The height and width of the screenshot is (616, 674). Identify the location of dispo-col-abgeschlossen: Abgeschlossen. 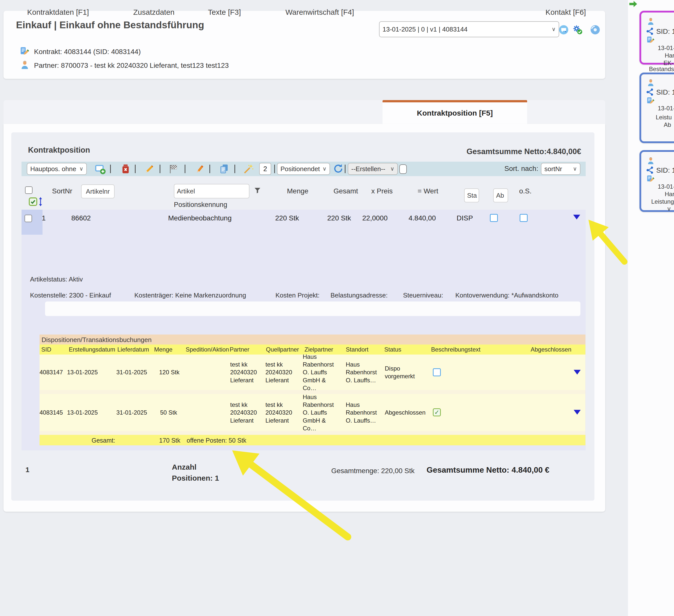
(551, 350).